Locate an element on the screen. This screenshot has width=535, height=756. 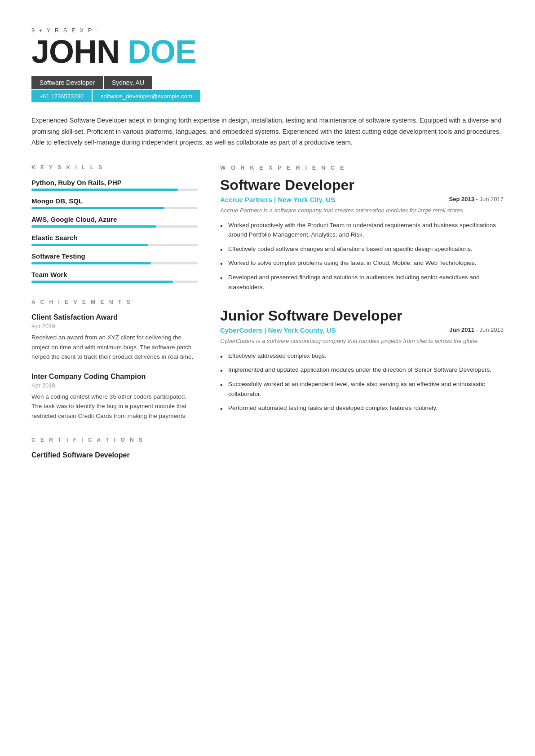
job-title: Junior Software Developer is located at coordinates (362, 316).